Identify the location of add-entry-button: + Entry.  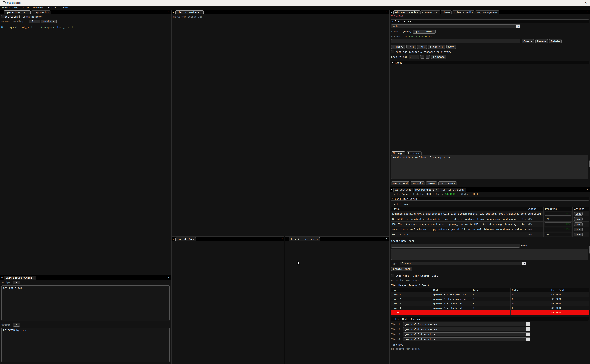
(398, 47).